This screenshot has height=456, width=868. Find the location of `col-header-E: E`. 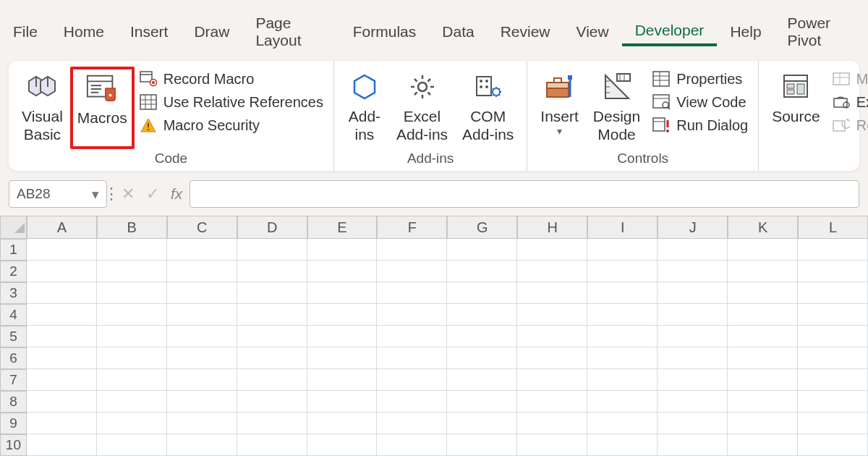

col-header-E: E is located at coordinates (343, 227).